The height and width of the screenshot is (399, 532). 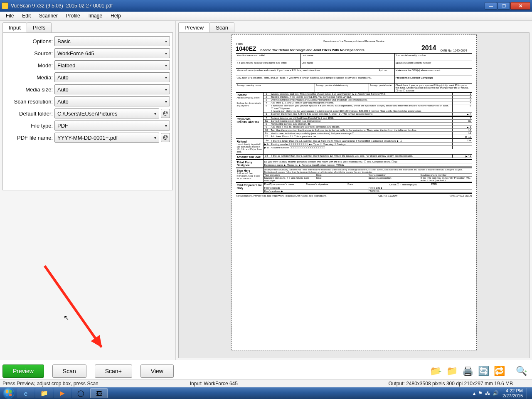 What do you see at coordinates (165, 138) in the screenshot?
I see `pdfname-options-button: @` at bounding box center [165, 138].